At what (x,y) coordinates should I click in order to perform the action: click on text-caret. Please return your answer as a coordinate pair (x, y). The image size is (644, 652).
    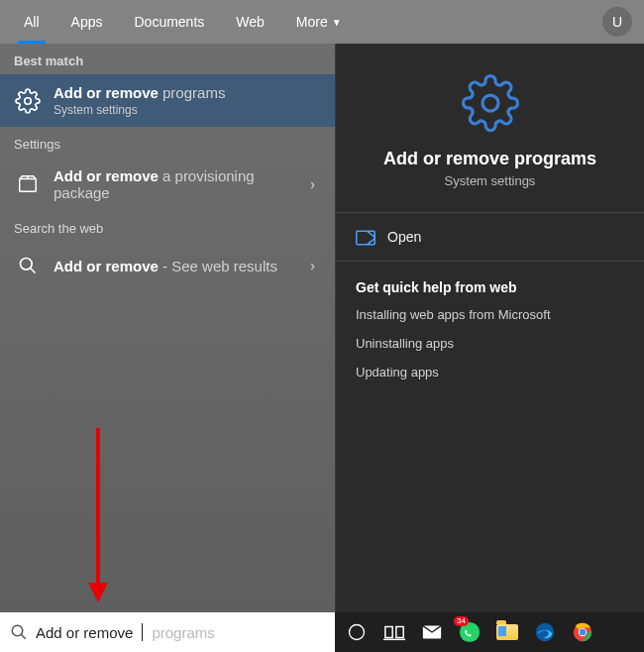
    Looking at the image, I should click on (143, 632).